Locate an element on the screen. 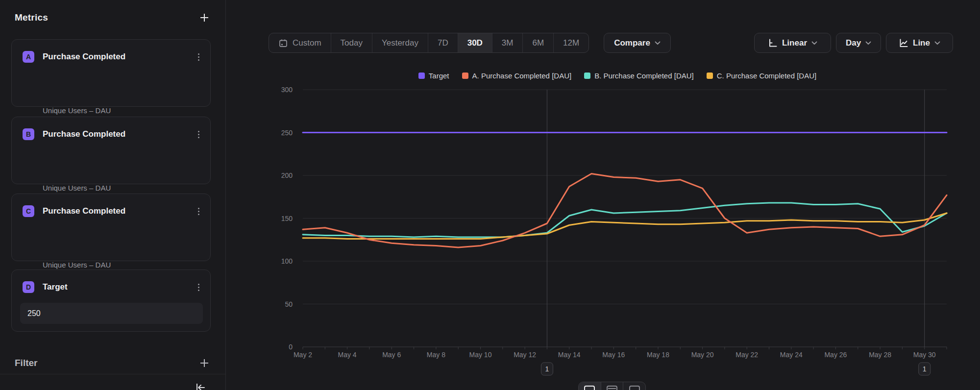 This screenshot has height=390, width=980. x-axis-label: May 14 is located at coordinates (569, 355).